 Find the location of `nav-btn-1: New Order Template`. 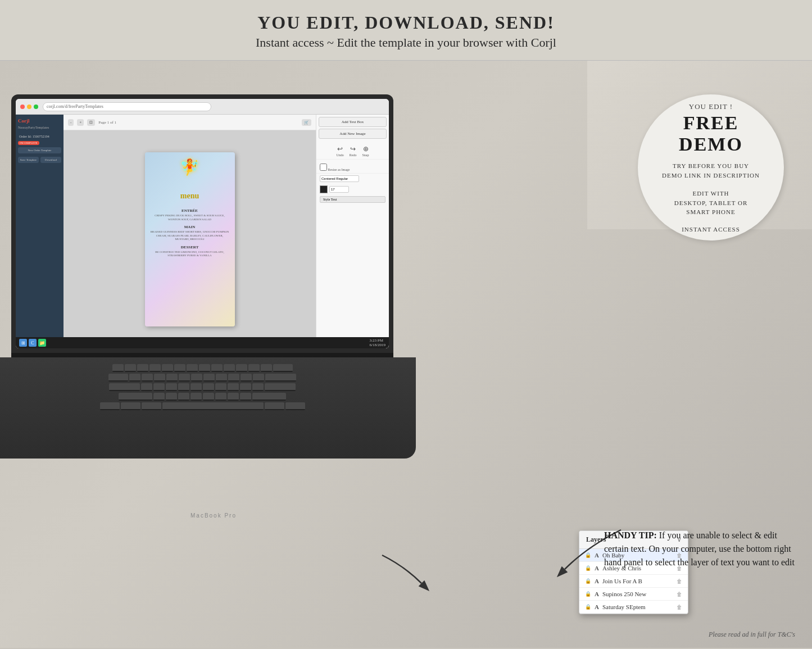

nav-btn-1: New Order Template is located at coordinates (39, 151).